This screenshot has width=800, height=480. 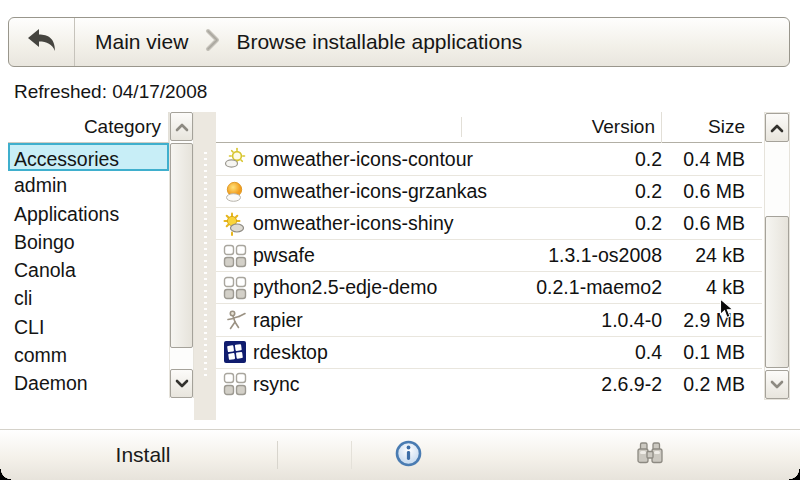 I want to click on page-title: Browse installable applications, so click(x=379, y=42).